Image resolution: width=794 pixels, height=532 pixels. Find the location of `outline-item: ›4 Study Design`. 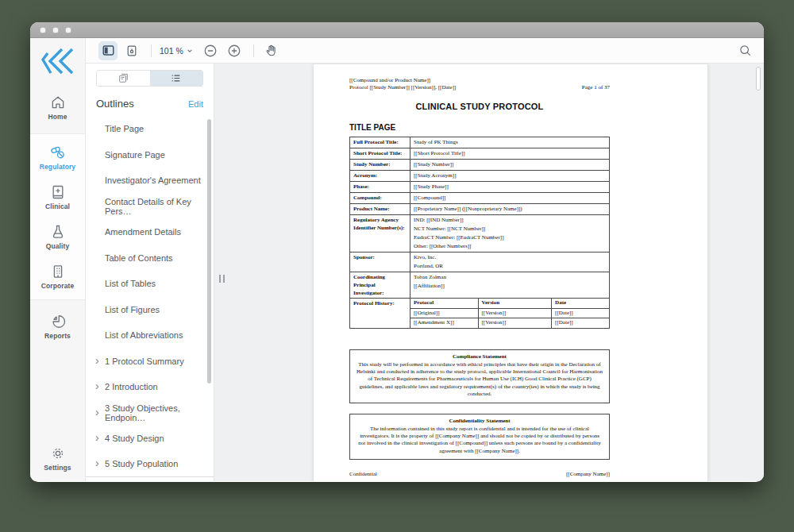

outline-item: ›4 Study Design is located at coordinates (149, 438).